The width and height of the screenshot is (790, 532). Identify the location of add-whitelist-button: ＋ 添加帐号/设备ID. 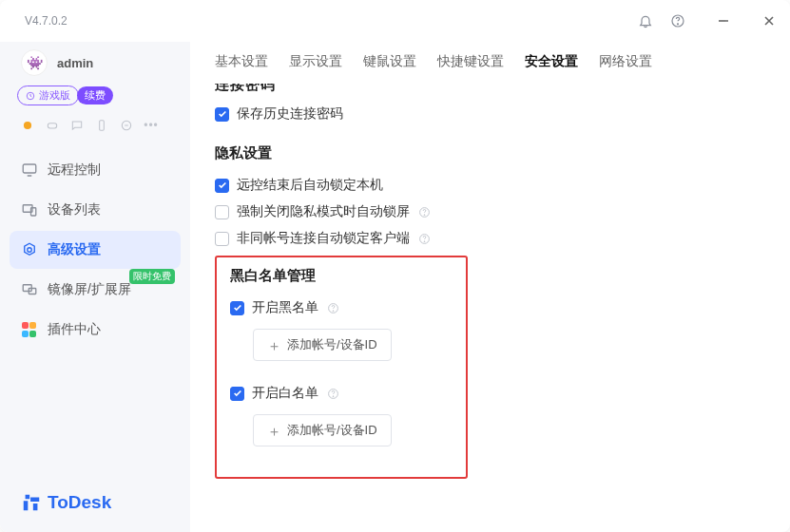
(322, 430).